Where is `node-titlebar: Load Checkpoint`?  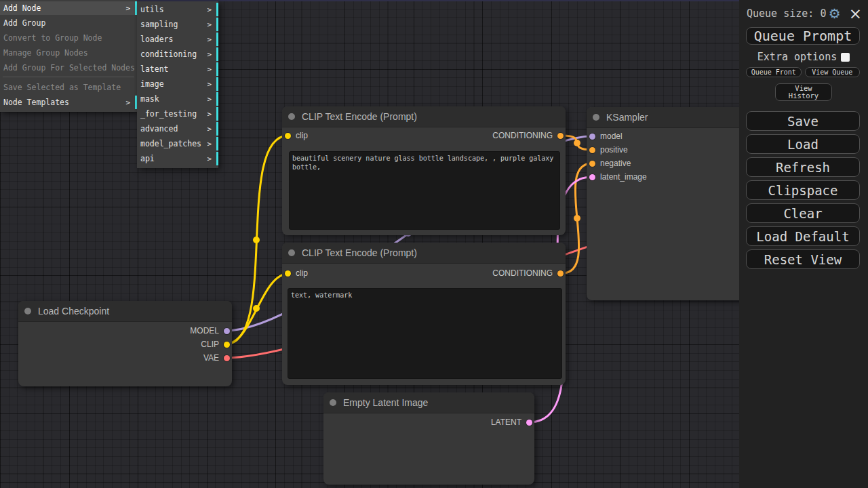
node-titlebar: Load Checkpoint is located at coordinates (125, 312).